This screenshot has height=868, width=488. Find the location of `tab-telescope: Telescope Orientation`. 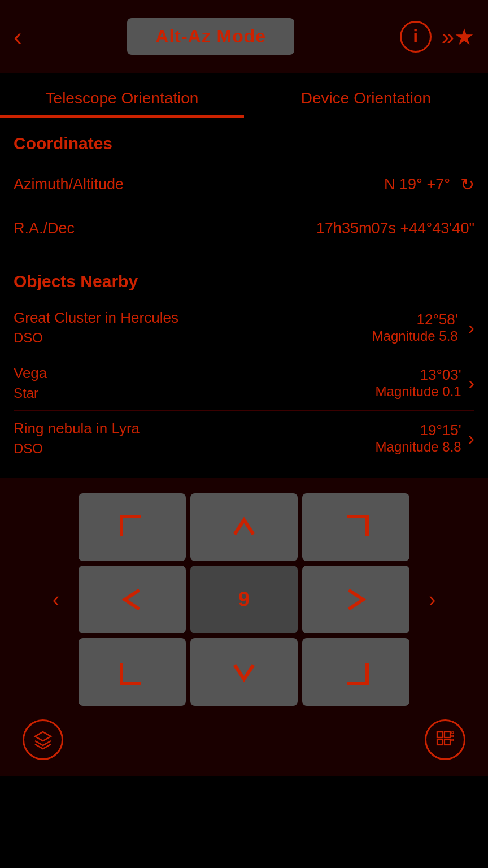

tab-telescope: Telescope Orientation is located at coordinates (122, 96).